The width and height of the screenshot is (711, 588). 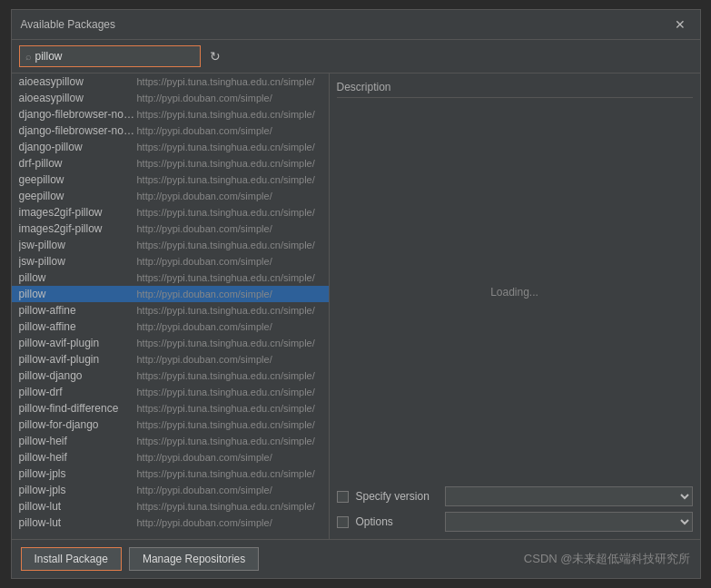 I want to click on table-row: pillow-jplshttps://pypi.tuna.tsinghua.ed…, so click(x=171, y=474).